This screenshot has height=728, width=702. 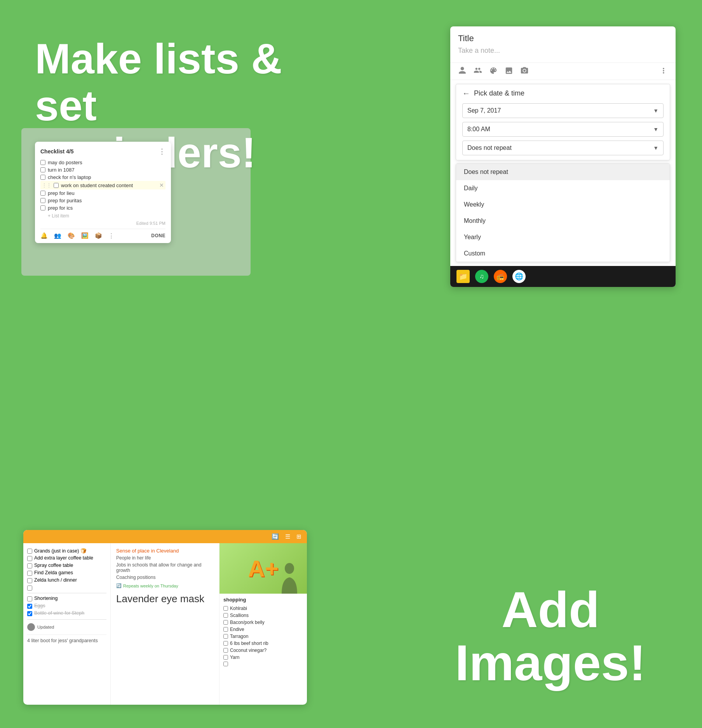 What do you see at coordinates (85, 236) in the screenshot?
I see `checklist-image-icon: 🖼️` at bounding box center [85, 236].